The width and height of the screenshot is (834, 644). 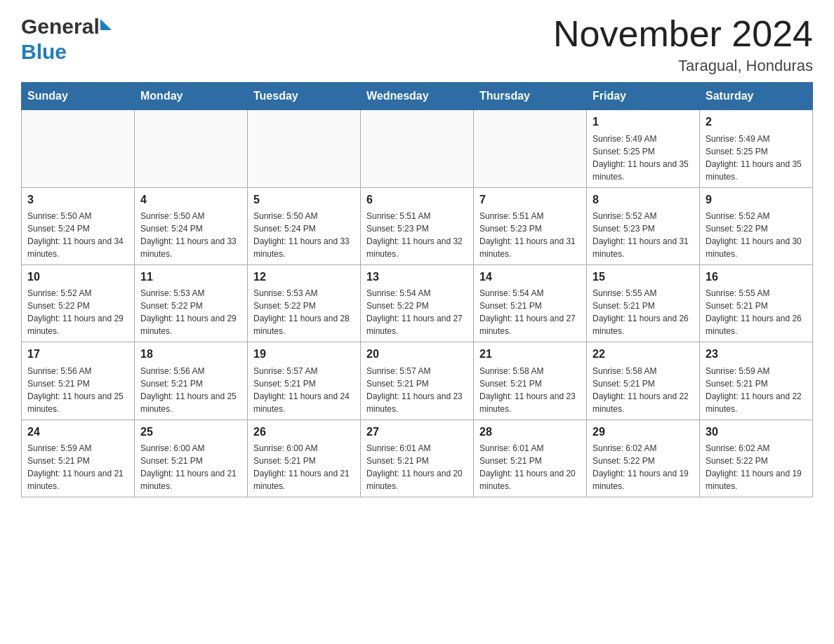 I want to click on day-number: 26, so click(x=304, y=432).